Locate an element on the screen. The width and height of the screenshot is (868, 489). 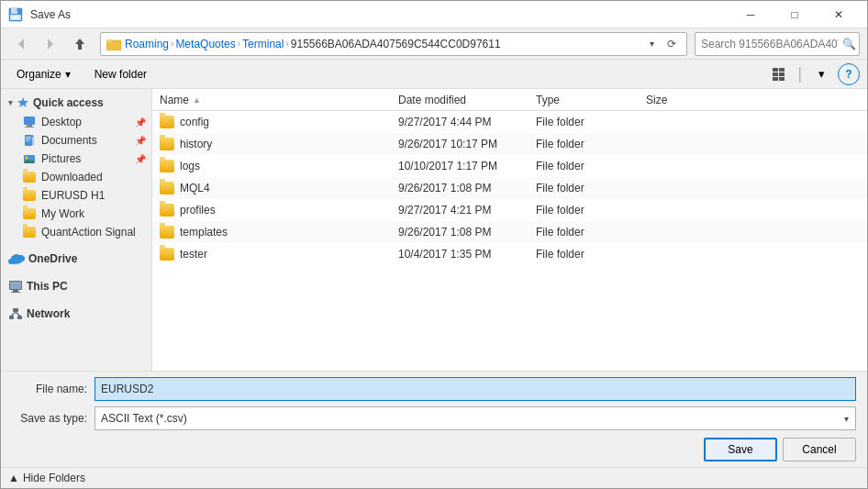
col-size-header: Size is located at coordinates (683, 100).